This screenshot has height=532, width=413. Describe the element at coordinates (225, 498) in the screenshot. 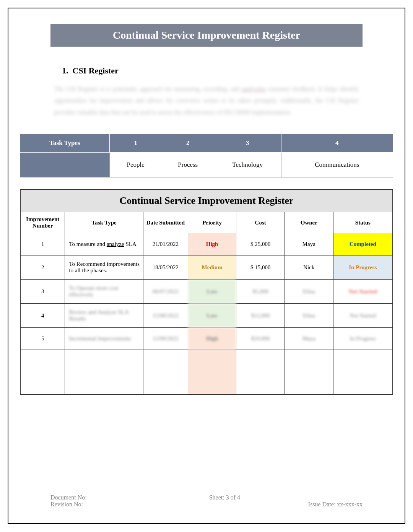

I see `footer-sheet: Sheet: 3 of 4` at that location.